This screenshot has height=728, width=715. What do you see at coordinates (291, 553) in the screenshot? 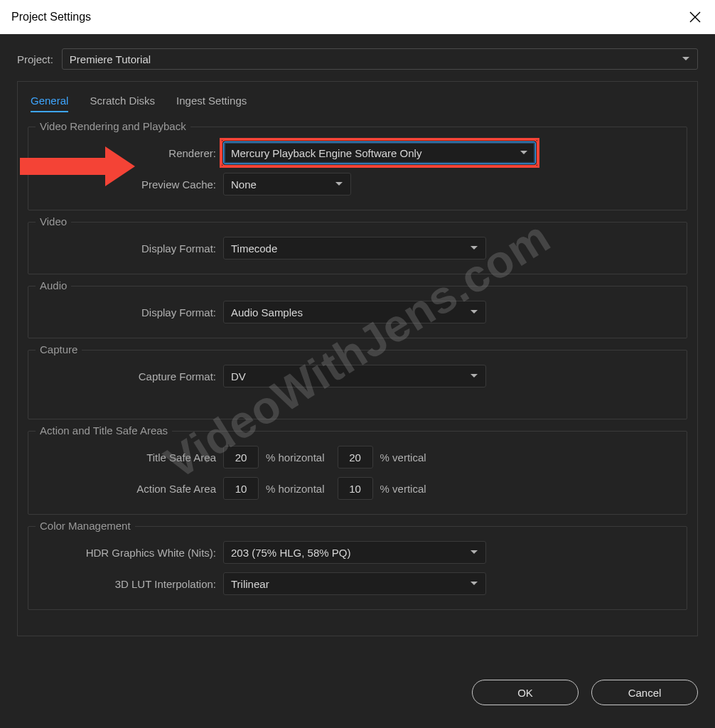
I see `hdr-white-value: 203 (75% HLG, 58% PQ)` at bounding box center [291, 553].